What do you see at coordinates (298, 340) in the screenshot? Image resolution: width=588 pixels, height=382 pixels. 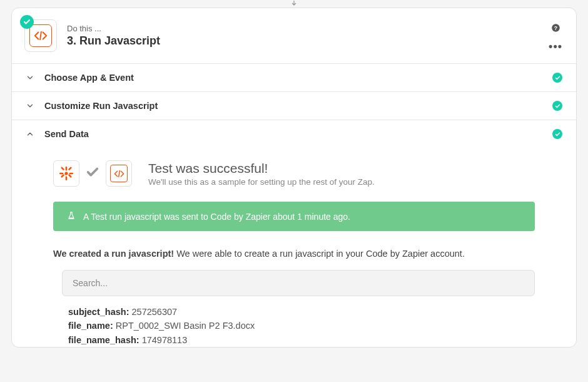 I see `kv-row: file_name_hash: 174978113` at bounding box center [298, 340].